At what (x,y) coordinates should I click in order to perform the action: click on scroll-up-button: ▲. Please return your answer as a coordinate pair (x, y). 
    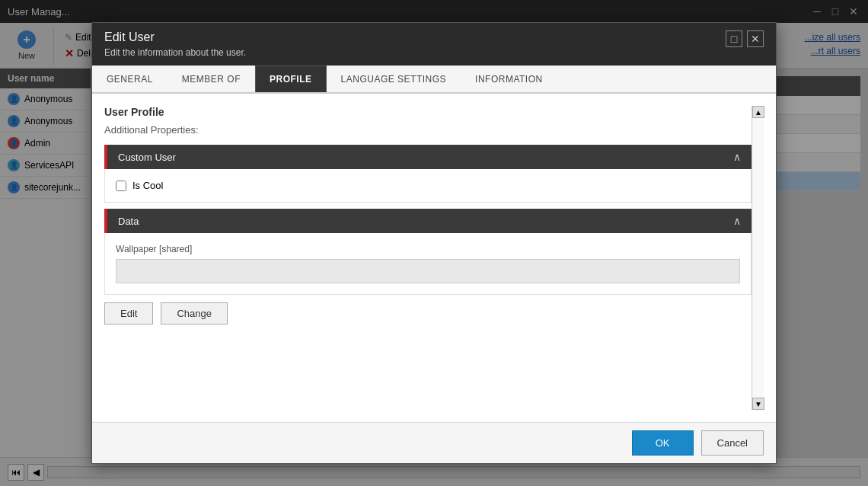
    Looking at the image, I should click on (758, 112).